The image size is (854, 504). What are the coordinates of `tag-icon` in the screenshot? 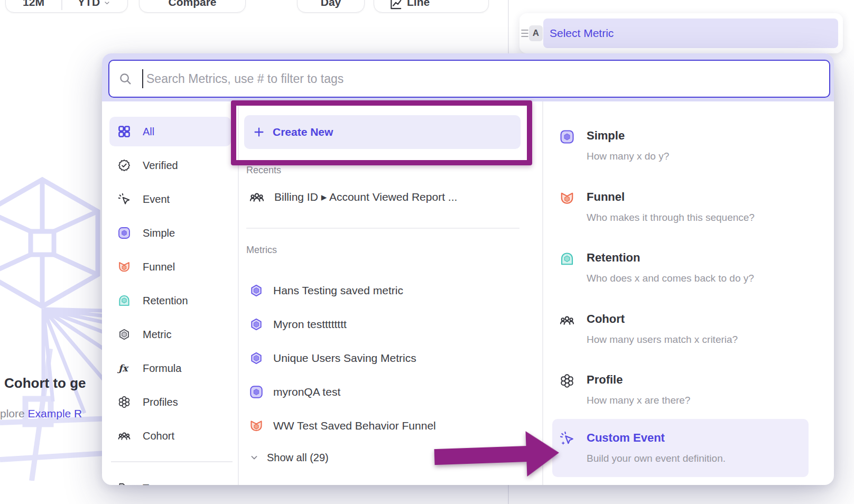 It's located at (124, 483).